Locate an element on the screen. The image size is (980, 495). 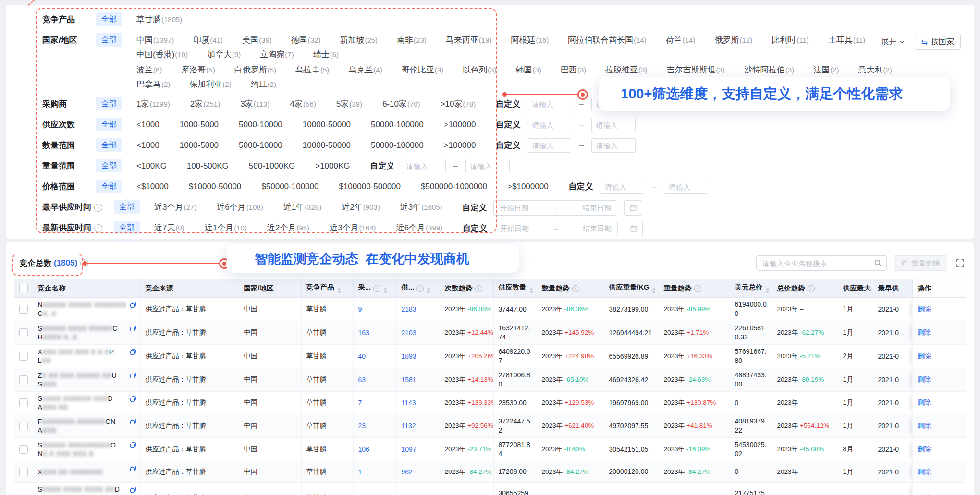
col-header-6: 供...i is located at coordinates (418, 288).